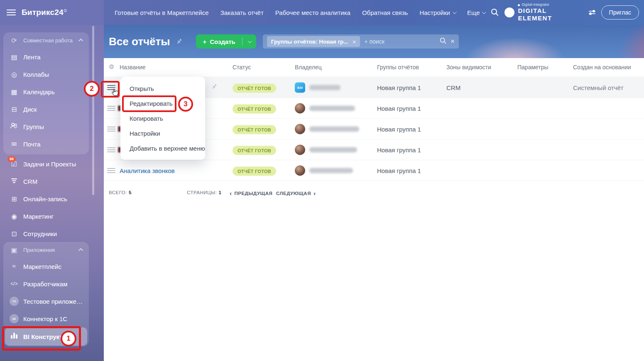 The image size is (644, 361). What do you see at coordinates (515, 48) in the screenshot?
I see `background-flower-blur` at bounding box center [515, 48].